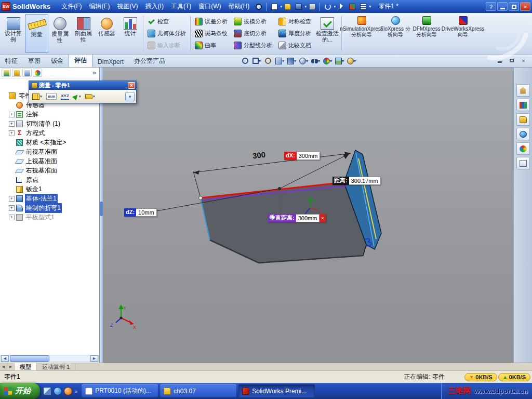  What do you see at coordinates (119, 391) in the screenshot?
I see `taskbar-button-prt0010: PRT0010 (活动的)...` at bounding box center [119, 391].